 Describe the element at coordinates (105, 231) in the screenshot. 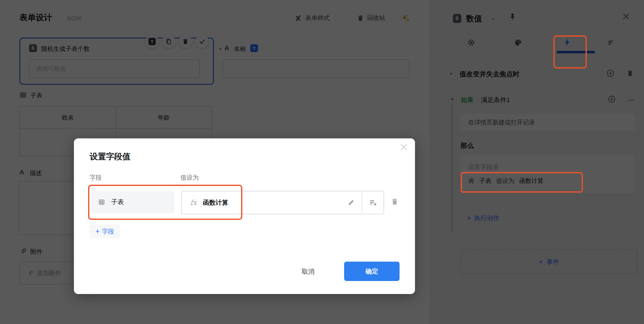

I see `add-field-button: + 字段` at that location.